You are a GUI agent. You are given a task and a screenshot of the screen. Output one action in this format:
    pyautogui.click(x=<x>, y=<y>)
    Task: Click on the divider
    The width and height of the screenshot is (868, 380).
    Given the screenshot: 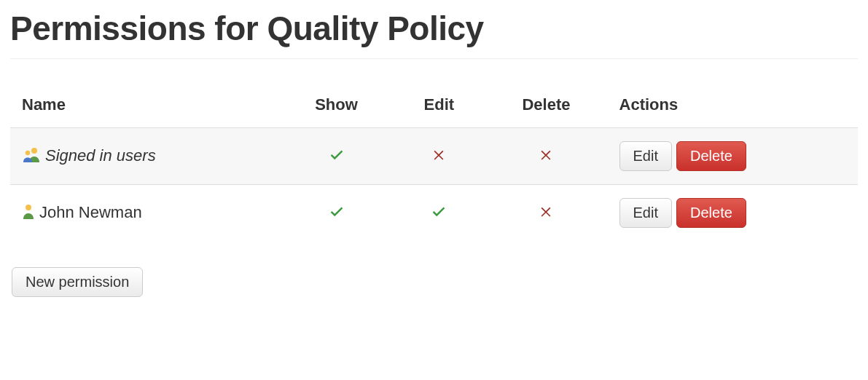 What is the action you would take?
    pyautogui.click(x=434, y=58)
    